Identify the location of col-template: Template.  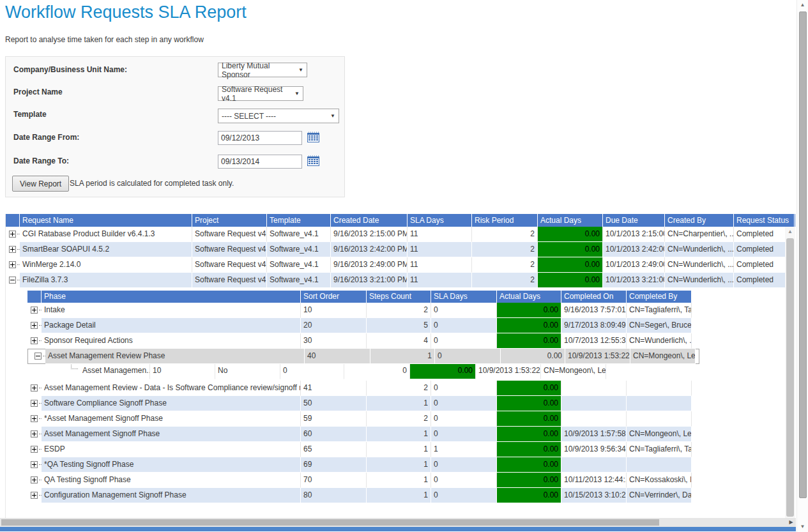
(299, 220).